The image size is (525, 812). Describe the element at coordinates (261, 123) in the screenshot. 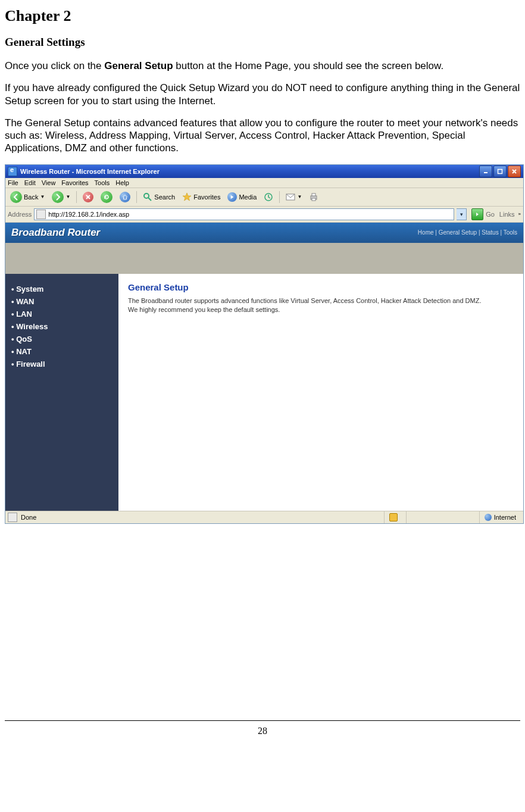

I see `p3-part-a: The General Setup contains advanced feat…` at that location.